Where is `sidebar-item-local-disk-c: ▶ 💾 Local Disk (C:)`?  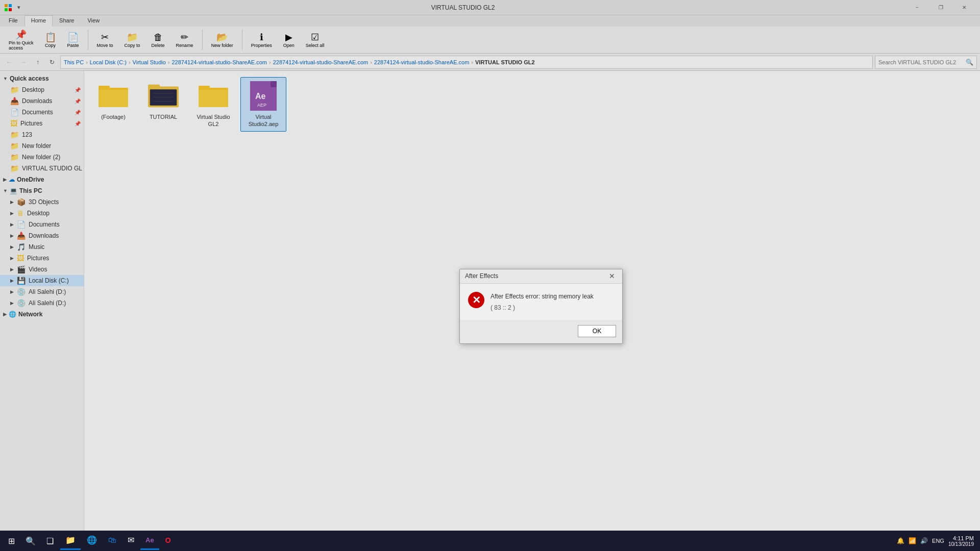 sidebar-item-local-disk-c: ▶ 💾 Local Disk (C:) is located at coordinates (42, 281).